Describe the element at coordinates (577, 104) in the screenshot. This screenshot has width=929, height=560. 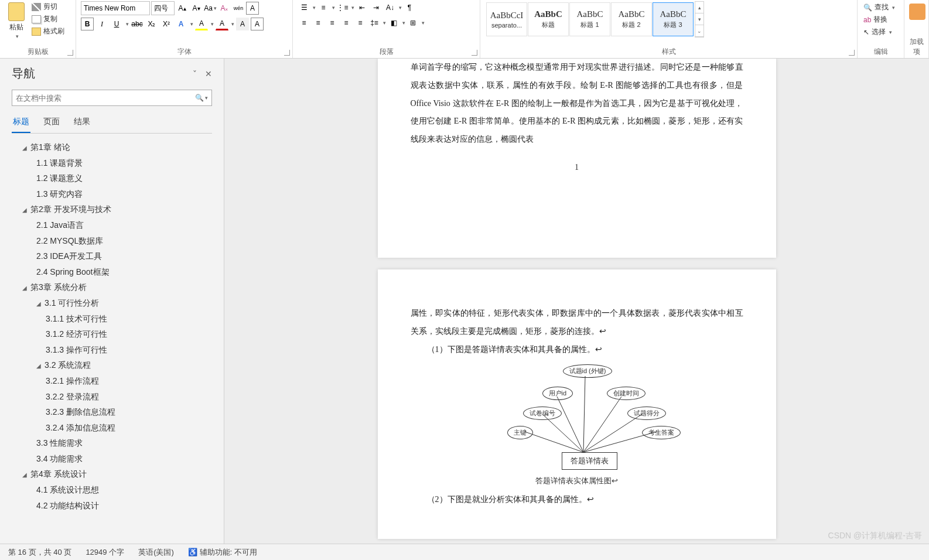
I see `body-text: 单词首字母的缩写，它这种概念模型通常用于对现实世界进行描述。同时它还是一种能够直…` at that location.